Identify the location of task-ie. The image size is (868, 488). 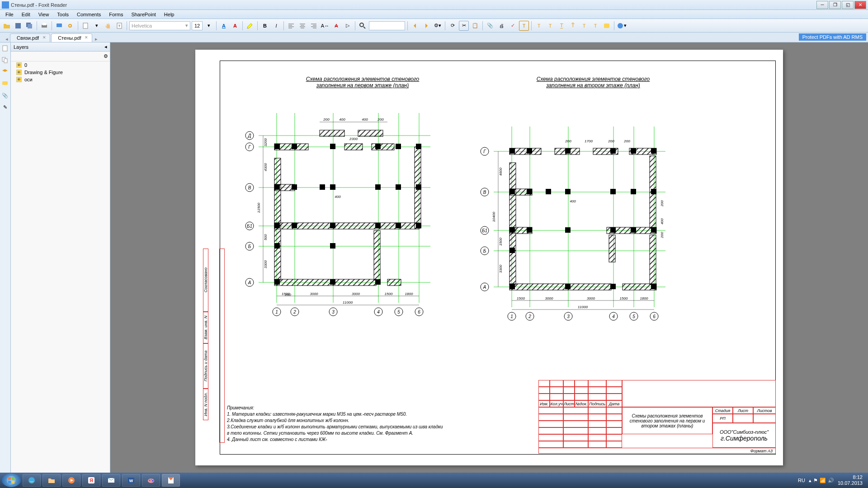
(32, 480).